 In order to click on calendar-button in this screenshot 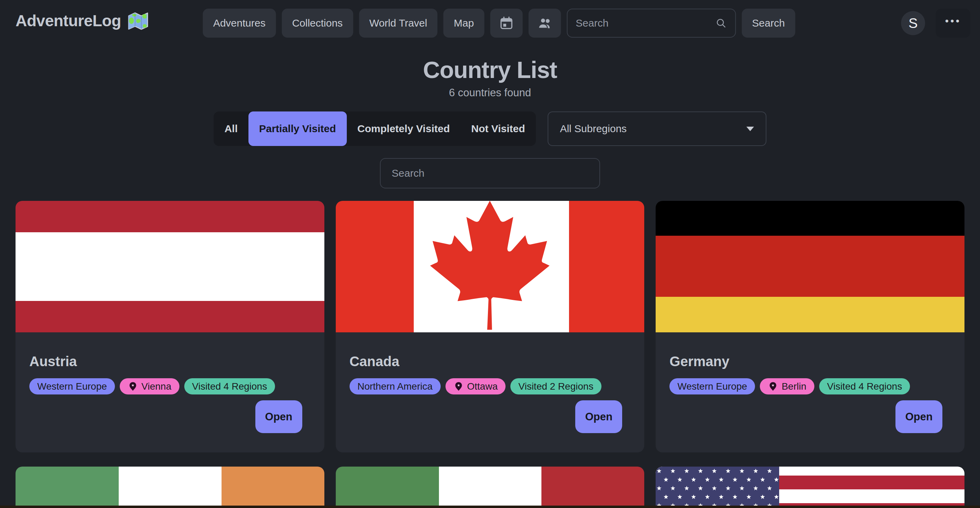, I will do `click(506, 23)`.